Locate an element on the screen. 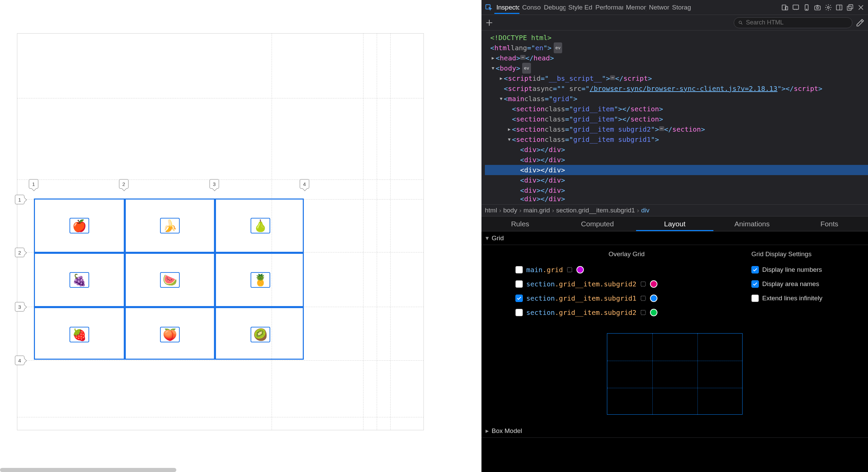  grid-cell: 🍍 is located at coordinates (260, 280).